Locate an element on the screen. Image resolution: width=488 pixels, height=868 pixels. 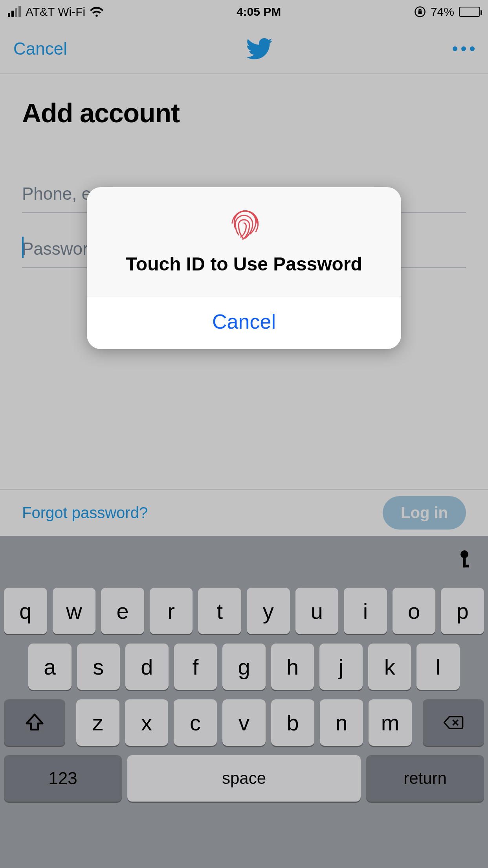
key-o: o is located at coordinates (414, 611).